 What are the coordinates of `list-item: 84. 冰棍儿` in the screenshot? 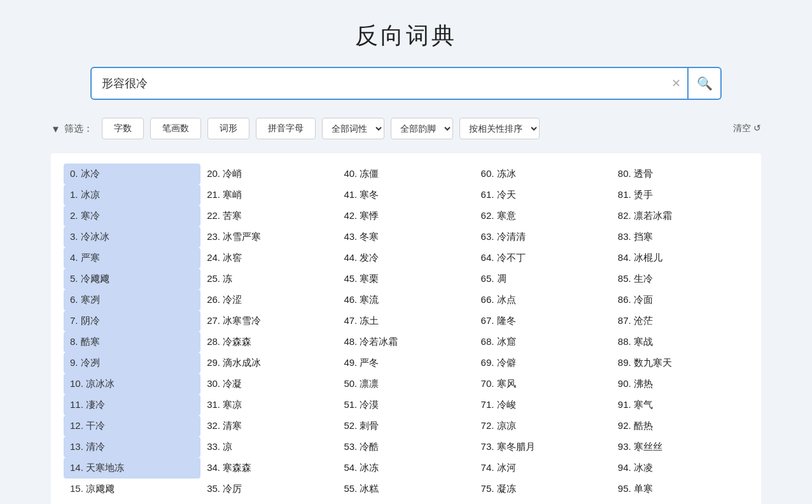 It's located at (680, 258).